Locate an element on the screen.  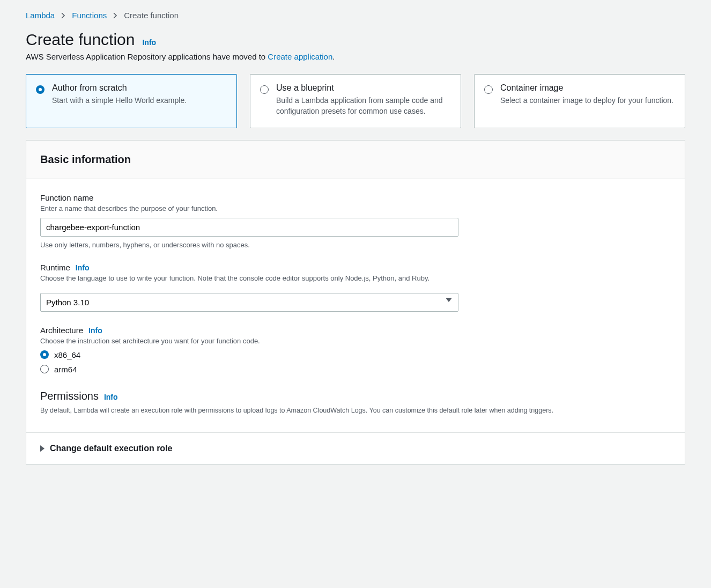
runtime-info-link: Info is located at coordinates (83, 268).